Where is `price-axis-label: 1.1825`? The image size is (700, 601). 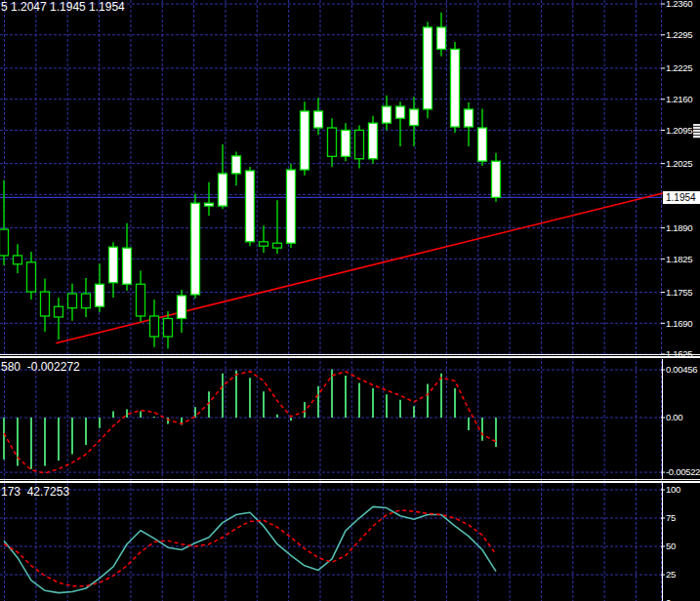
price-axis-label: 1.1825 is located at coordinates (679, 260).